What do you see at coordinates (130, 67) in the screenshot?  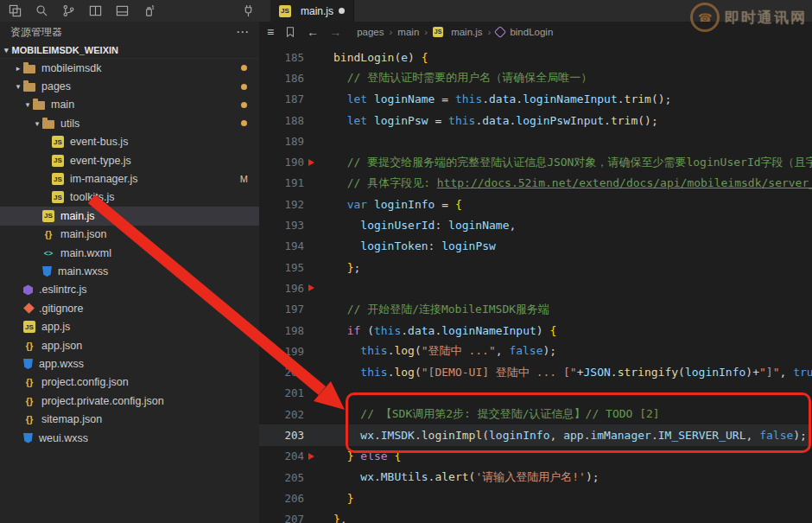 I see `tree-folder-mobileimsdk: ▸mobileimsdk` at bounding box center [130, 67].